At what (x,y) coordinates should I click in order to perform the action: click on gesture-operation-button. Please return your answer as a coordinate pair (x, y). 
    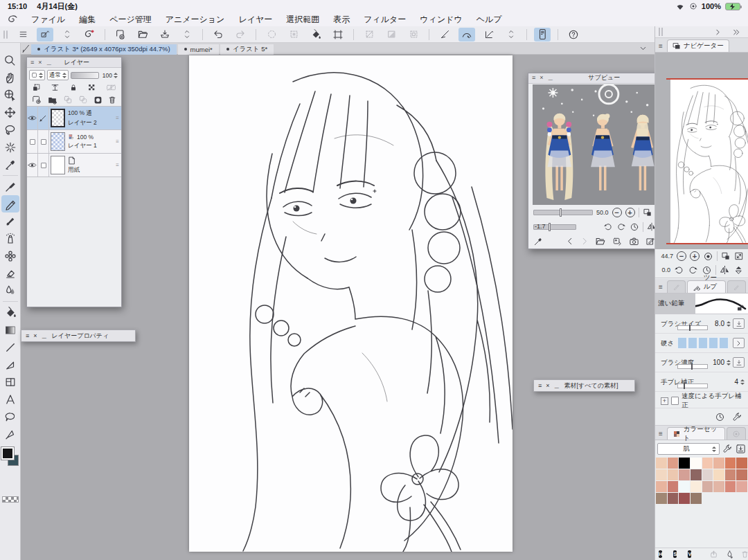
    Looking at the image, I should click on (45, 35).